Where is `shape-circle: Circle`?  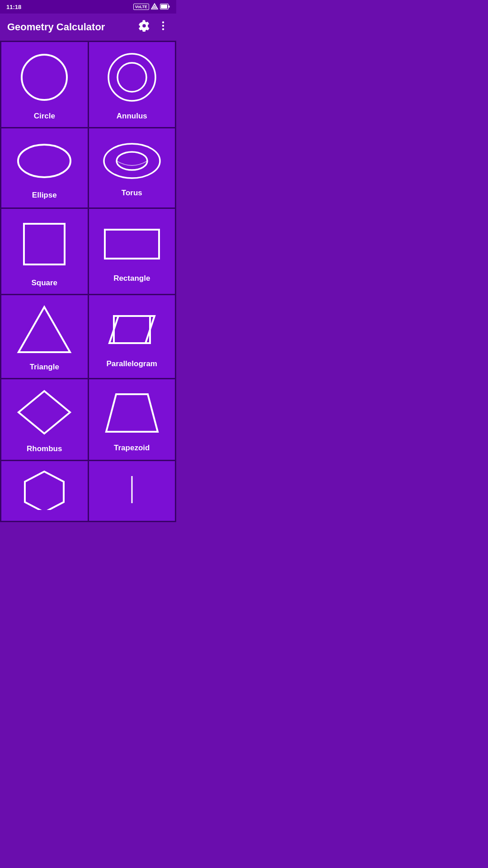
shape-circle: Circle is located at coordinates (44, 85).